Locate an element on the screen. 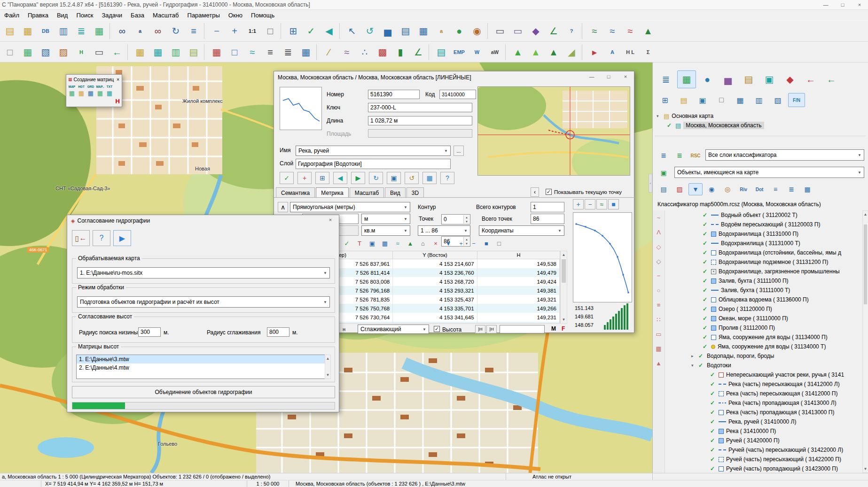  classifier-item: ✓Ручей ( 31420000 П) is located at coordinates (764, 441).